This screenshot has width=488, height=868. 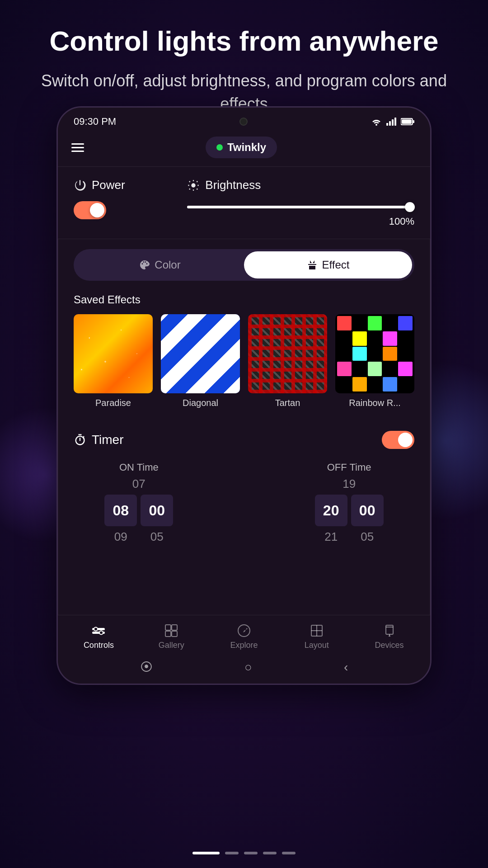 What do you see at coordinates (201, 354) in the screenshot?
I see `effect-thumb-diagonal` at bounding box center [201, 354].